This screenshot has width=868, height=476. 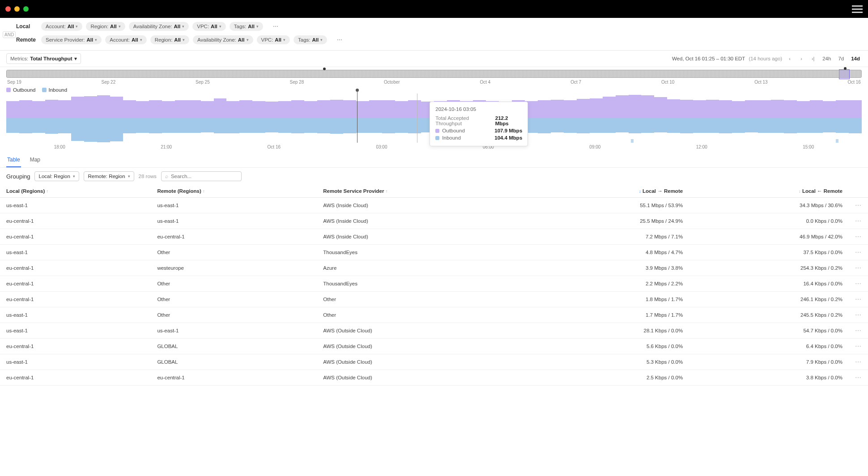 What do you see at coordinates (769, 191) in the screenshot?
I see `col-remote-to-local: ↓ Local ← Remote` at bounding box center [769, 191].